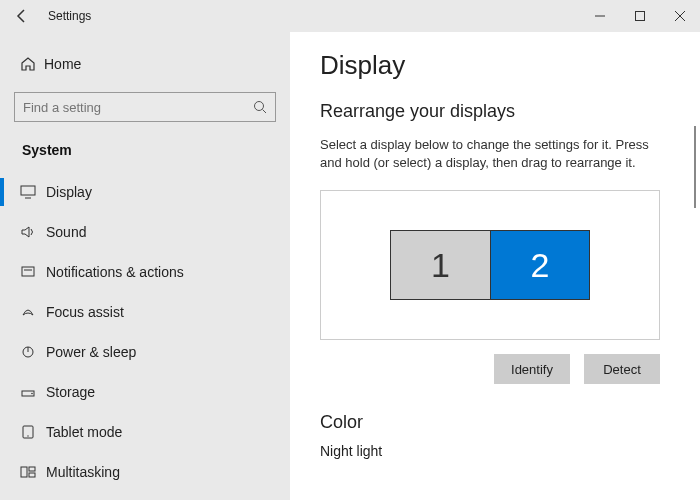  Describe the element at coordinates (695, 167) in the screenshot. I see `scroll-indicator` at that location.